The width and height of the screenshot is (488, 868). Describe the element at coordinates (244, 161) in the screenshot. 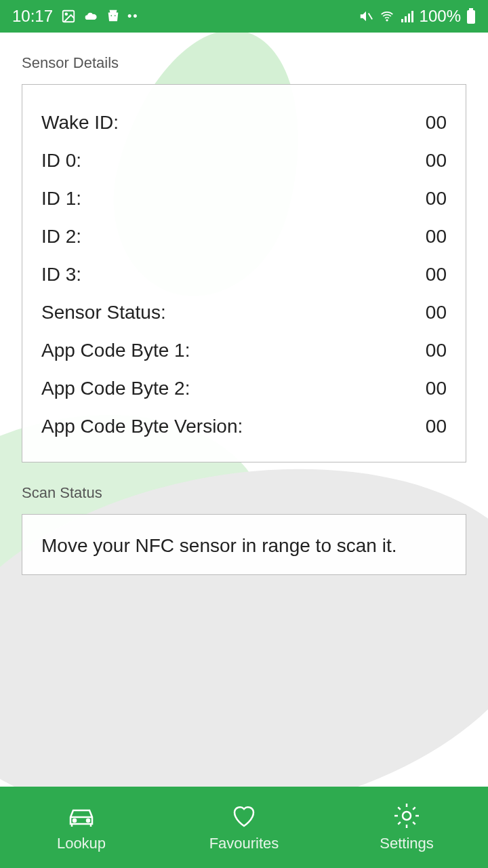

I see `row-id0: ID 0: 00` at that location.